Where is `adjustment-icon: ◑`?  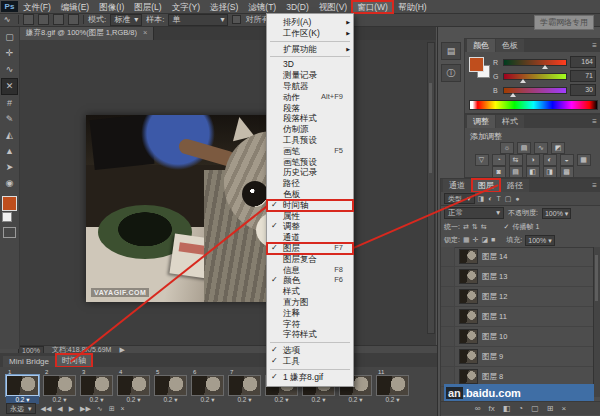 adjustment-icon: ◑ is located at coordinates (533, 160).